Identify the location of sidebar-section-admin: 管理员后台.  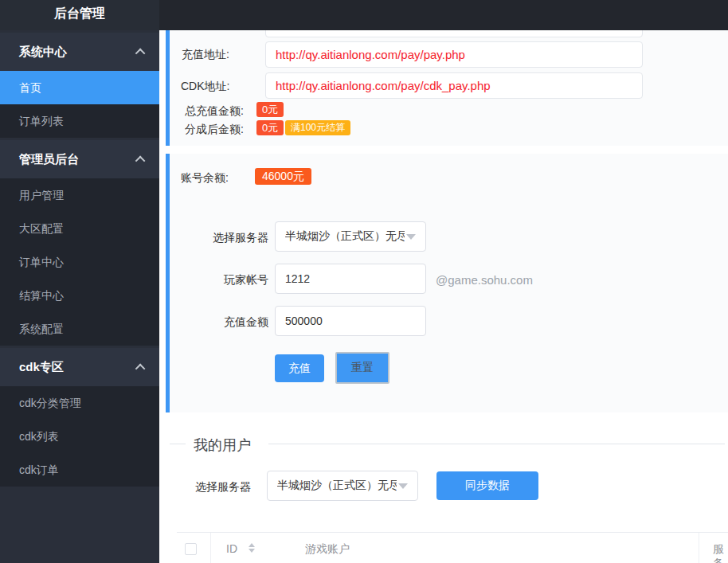
(80, 159).